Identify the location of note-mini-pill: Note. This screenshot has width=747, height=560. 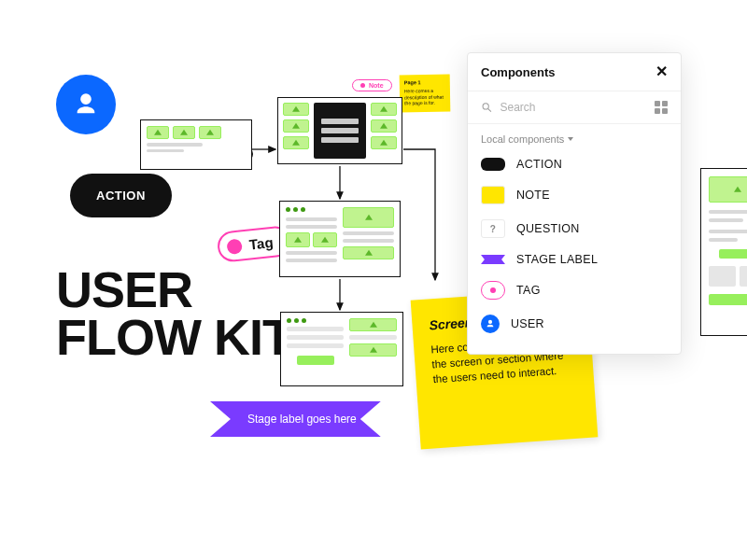
(372, 86).